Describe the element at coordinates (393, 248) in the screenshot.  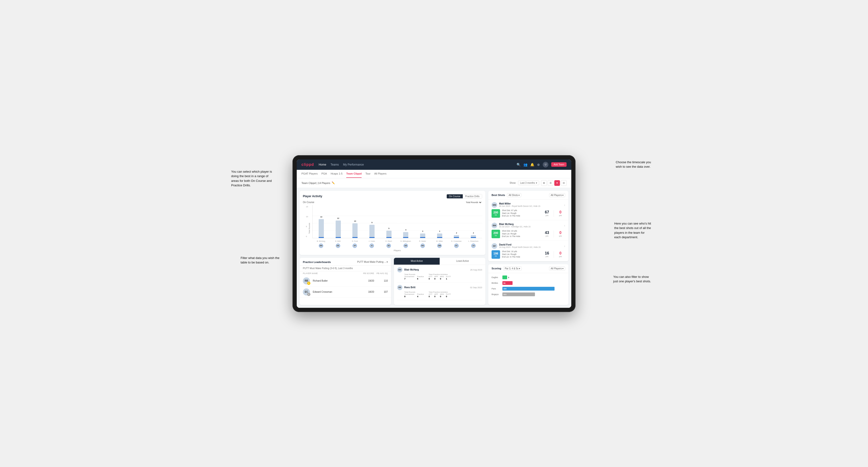
I see `left-col: Player Activity On Course Practice Drill…` at that location.